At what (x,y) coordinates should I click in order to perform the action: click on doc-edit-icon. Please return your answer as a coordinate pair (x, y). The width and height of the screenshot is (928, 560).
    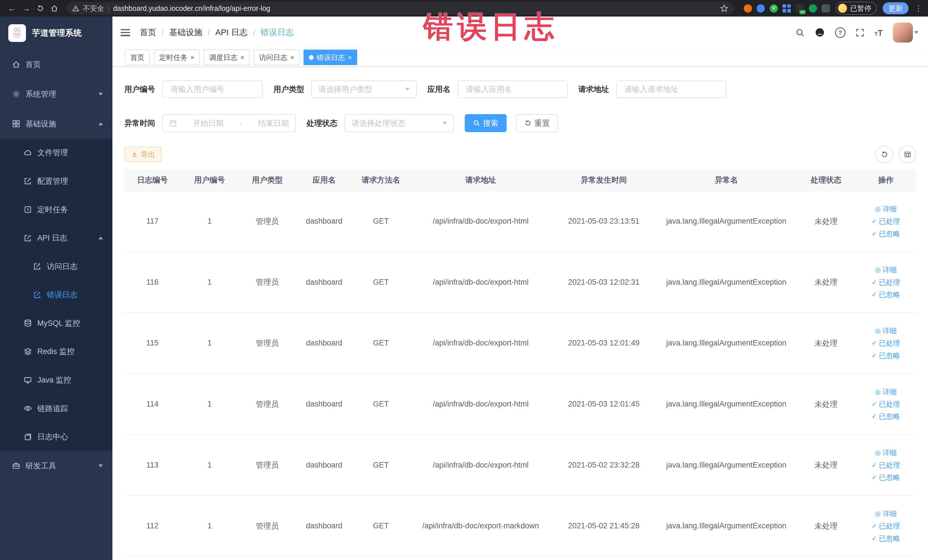
    Looking at the image, I should click on (28, 238).